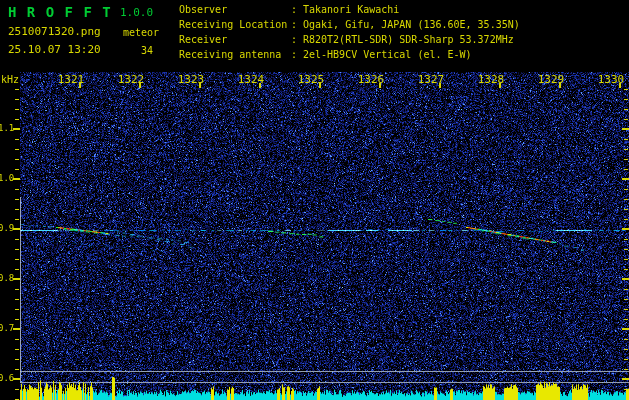 This screenshot has height=400, width=629. What do you see at coordinates (6, 128) in the screenshot?
I see `freq-tick-label: 1.1` at bounding box center [6, 128].